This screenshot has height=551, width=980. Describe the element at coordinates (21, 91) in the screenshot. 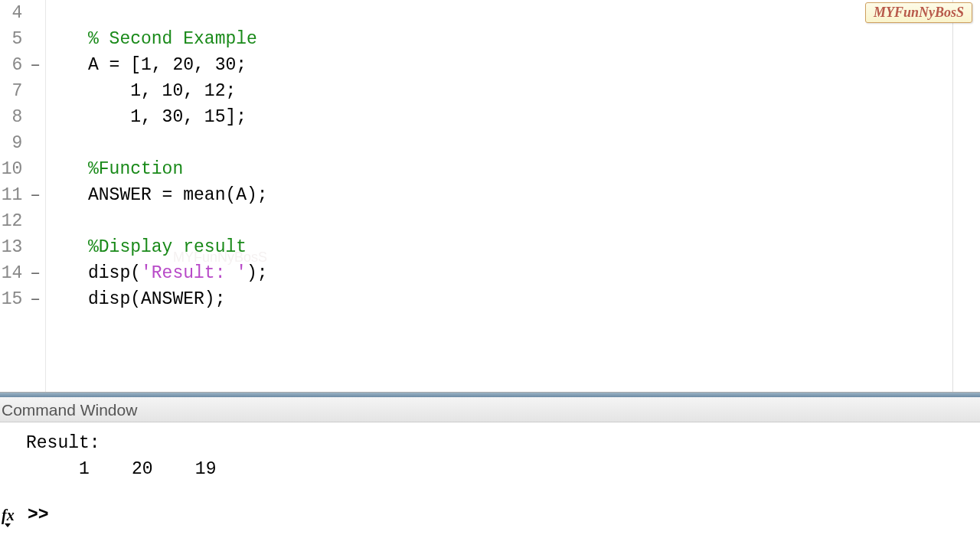

I see `line-number: 7` at that location.